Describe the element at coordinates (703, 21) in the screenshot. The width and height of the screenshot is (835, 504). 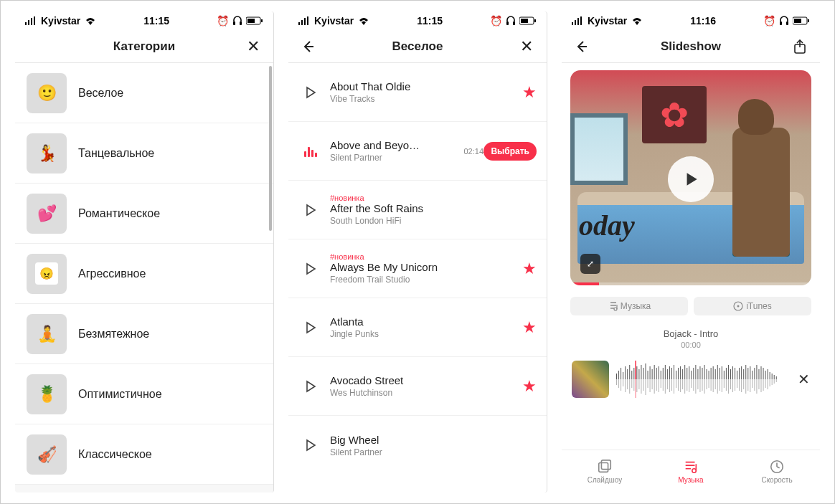
I see `clock: 11:16` at that location.